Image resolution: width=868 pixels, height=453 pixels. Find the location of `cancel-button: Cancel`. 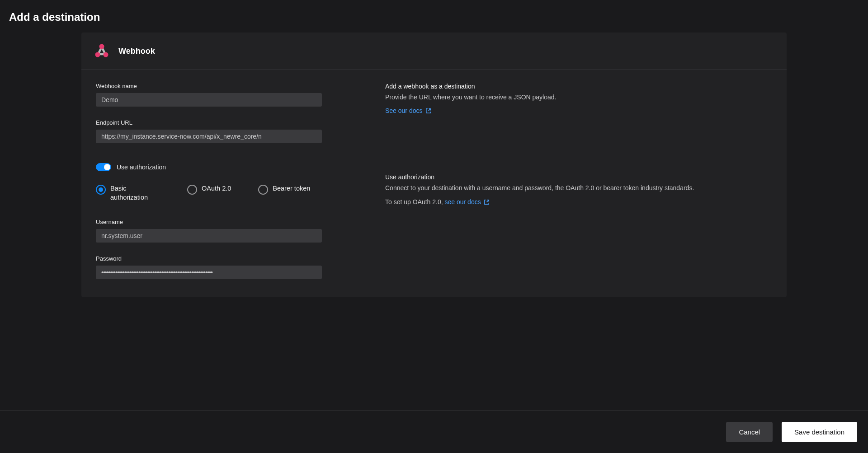

cancel-button: Cancel is located at coordinates (750, 432).